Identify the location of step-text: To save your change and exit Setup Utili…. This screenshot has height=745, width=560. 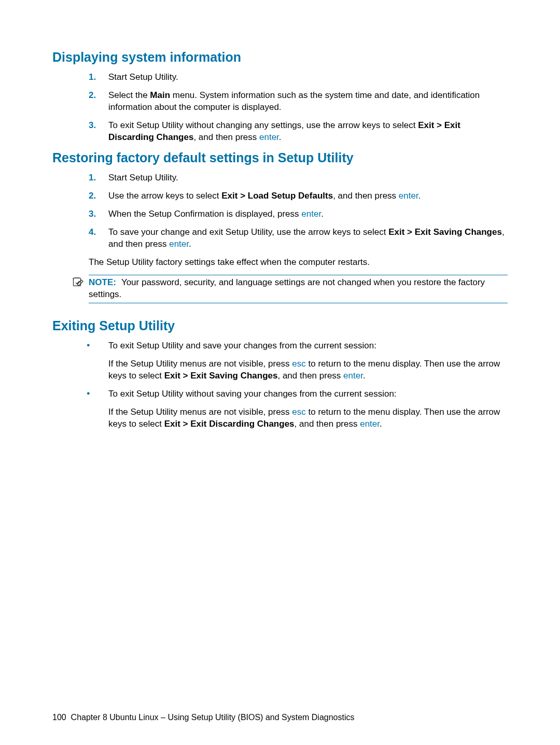
(248, 232).